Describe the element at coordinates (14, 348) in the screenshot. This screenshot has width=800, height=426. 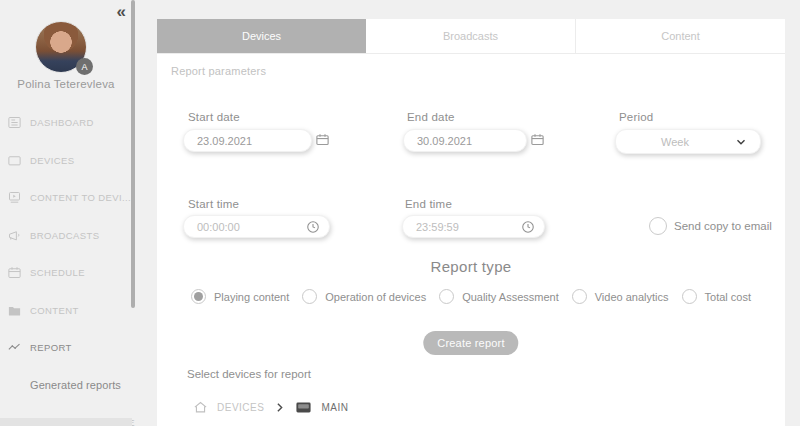
I see `report-icon` at that location.